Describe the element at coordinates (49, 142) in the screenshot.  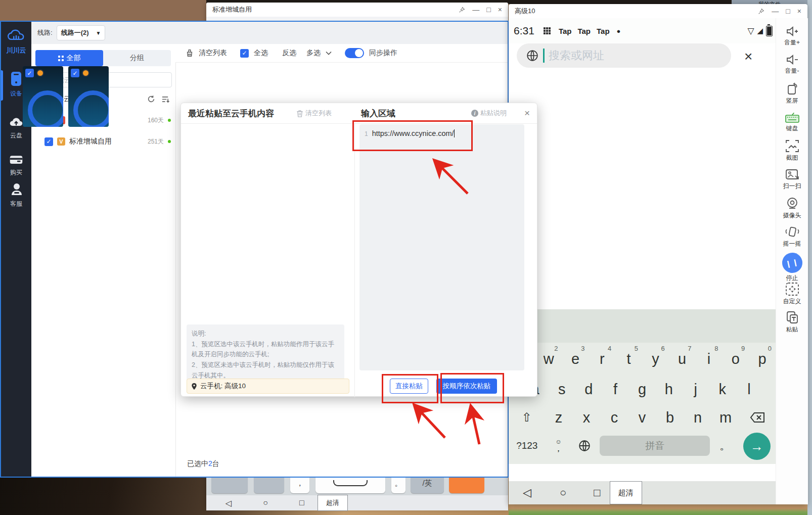
I see `checkbox-checked: ✓` at that location.